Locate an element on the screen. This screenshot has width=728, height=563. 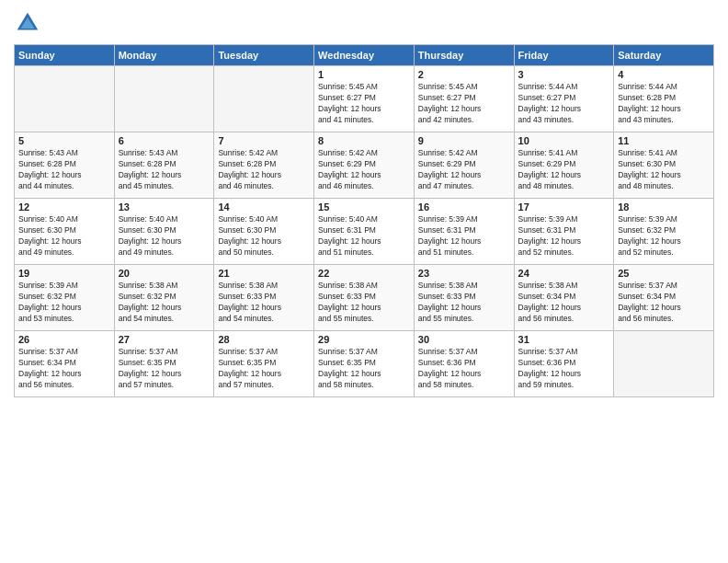
logo-icon is located at coordinates (28, 23).